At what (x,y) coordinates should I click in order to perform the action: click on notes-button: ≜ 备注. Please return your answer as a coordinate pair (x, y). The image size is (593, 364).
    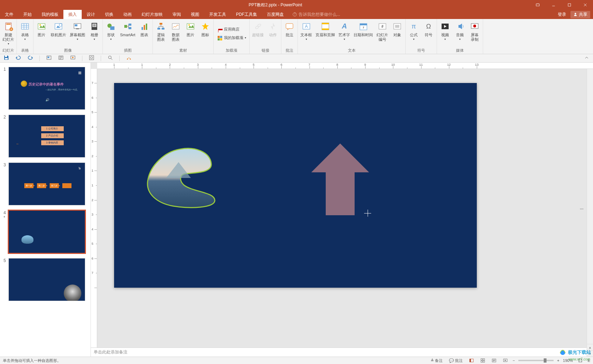
    Looking at the image, I should click on (437, 361).